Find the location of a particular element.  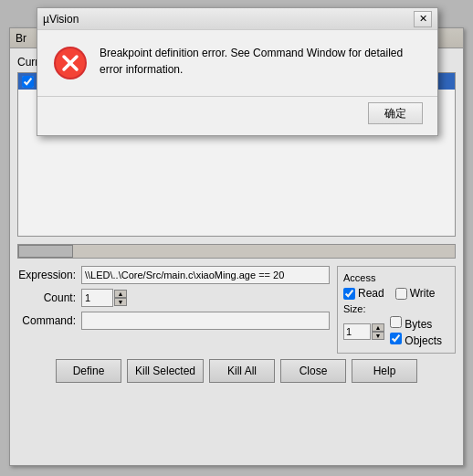

ok-button: 确定 is located at coordinates (395, 113).